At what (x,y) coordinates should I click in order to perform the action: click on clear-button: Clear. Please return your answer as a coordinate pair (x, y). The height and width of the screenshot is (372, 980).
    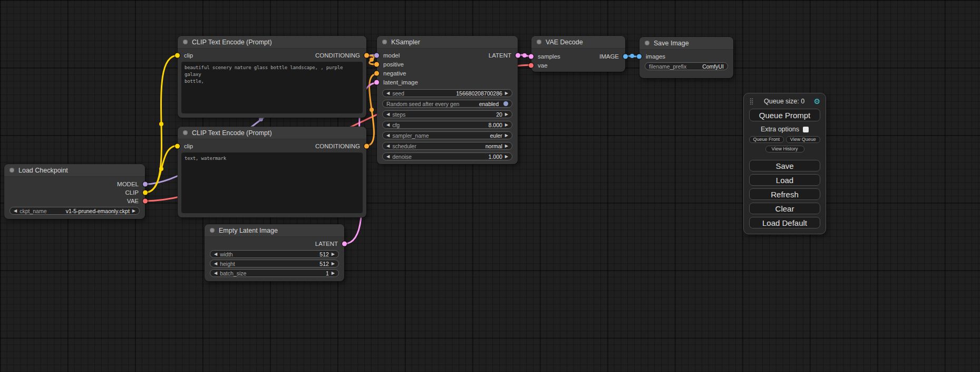
    Looking at the image, I should click on (784, 208).